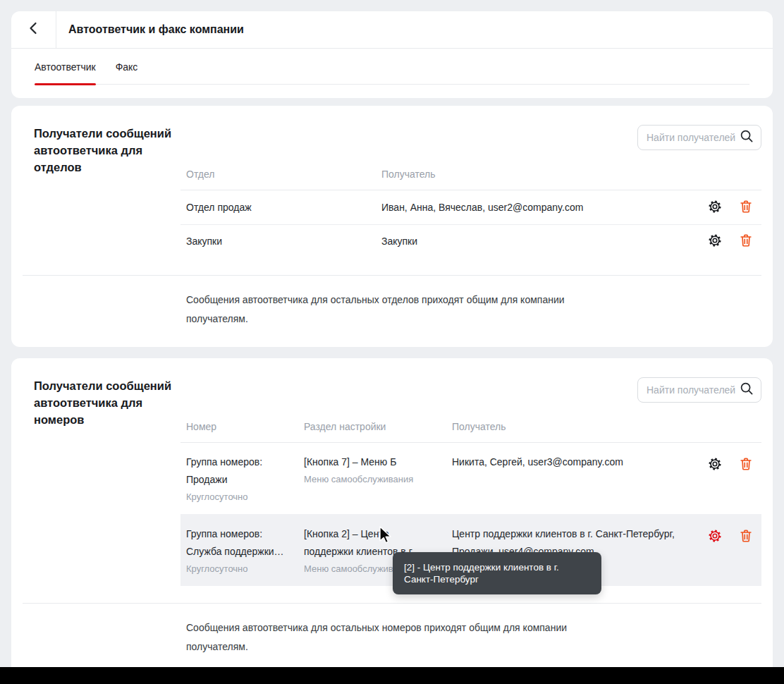 The image size is (784, 684). What do you see at coordinates (497, 573) in the screenshot?
I see `tooltip: [2] - Центр поддержки клиентов в г. Санк…` at bounding box center [497, 573].